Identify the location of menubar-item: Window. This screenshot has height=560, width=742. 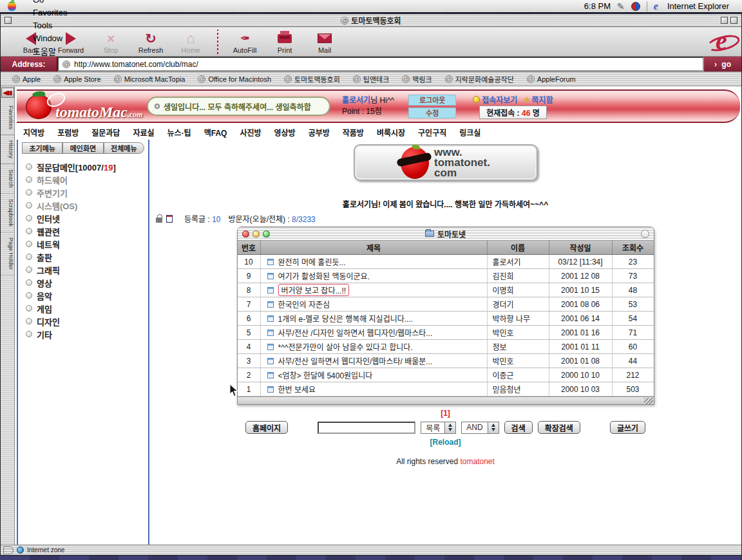
(50, 39).